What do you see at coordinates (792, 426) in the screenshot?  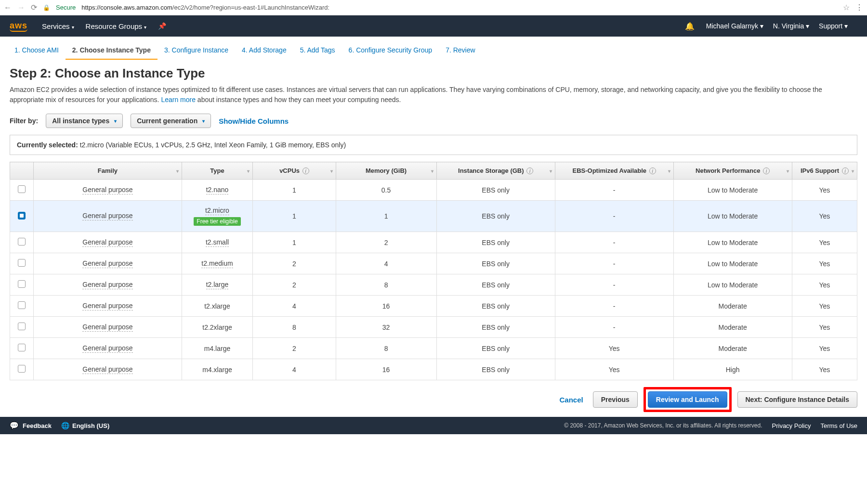 I see `privacy-link: Privacy Policy` at bounding box center [792, 426].